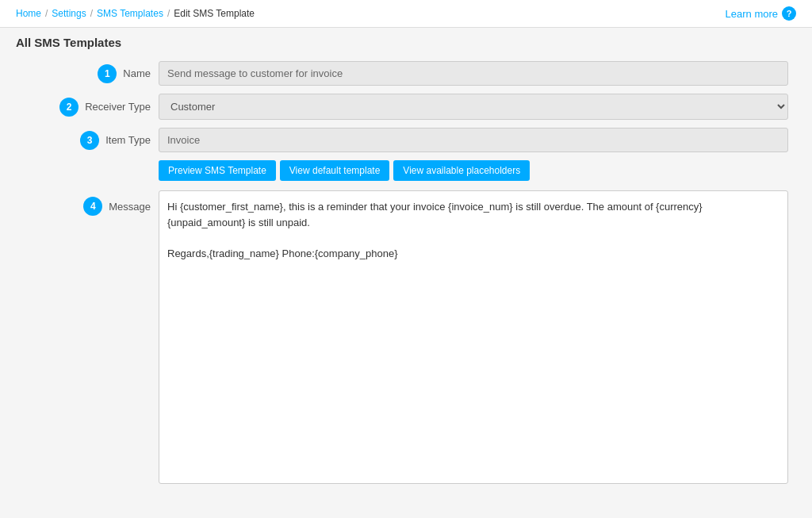 Image resolution: width=812 pixels, height=518 pixels. Describe the element at coordinates (761, 13) in the screenshot. I see `learn-more-link: Learn more ?` at that location.